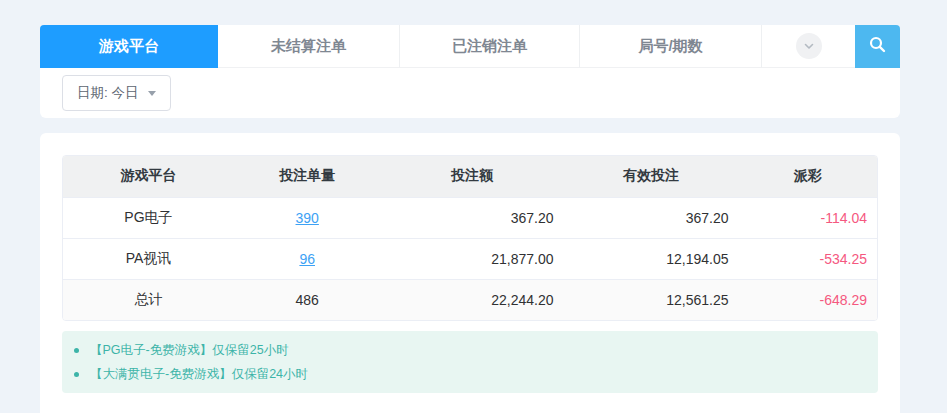 This screenshot has height=413, width=947. I want to click on col-header-valid-bet: 有效投注, so click(652, 176).